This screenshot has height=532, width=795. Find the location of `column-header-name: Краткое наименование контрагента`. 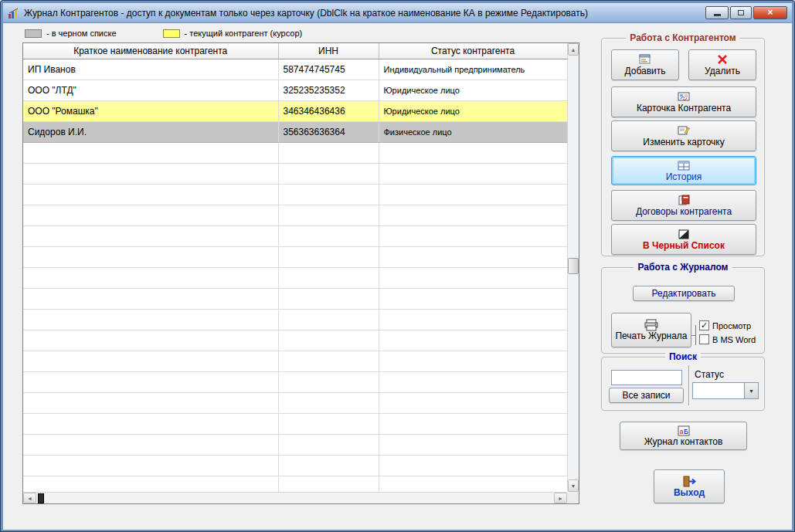

column-header-name: Краткое наименование контрагента is located at coordinates (151, 51).